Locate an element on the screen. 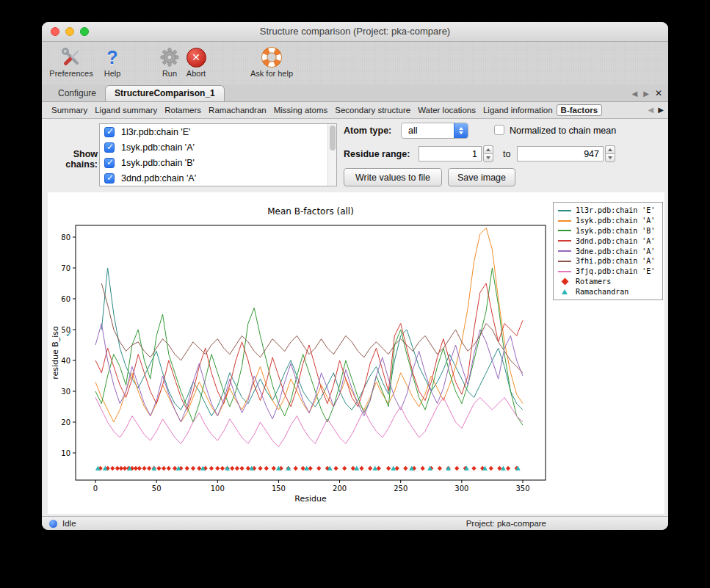 The image size is (710, 588). list-item: 1l3r.pdb:chain 'E' is located at coordinates (218, 132).